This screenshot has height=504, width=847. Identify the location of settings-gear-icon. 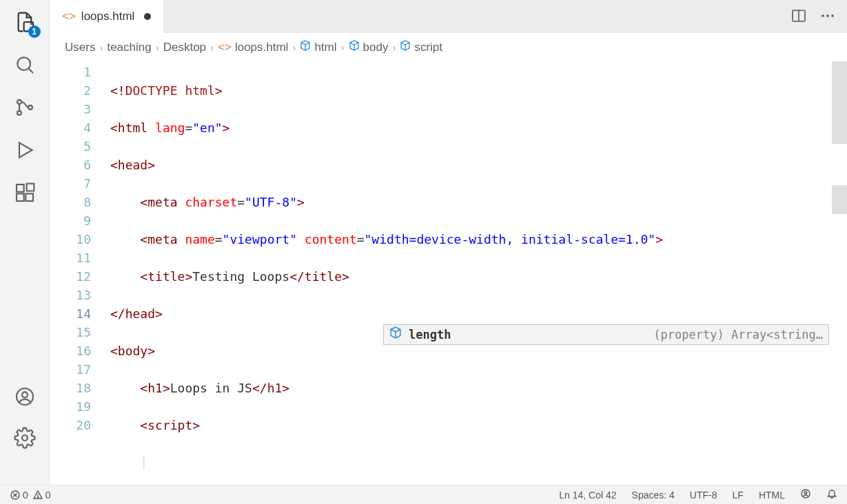
(25, 438).